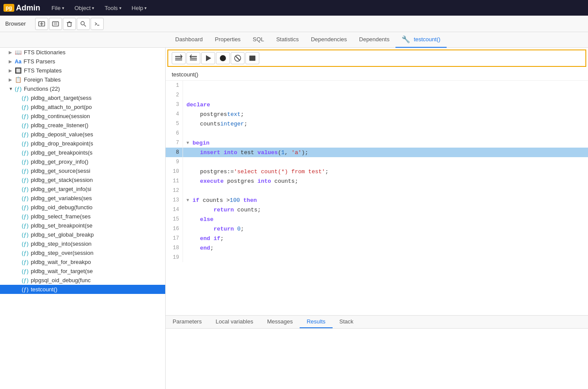 This screenshot has width=588, height=389. Describe the element at coordinates (82, 226) in the screenshot. I see `sidebar-item-fn15: (ƒ) pldbg_set_breakpoint(se` at that location.